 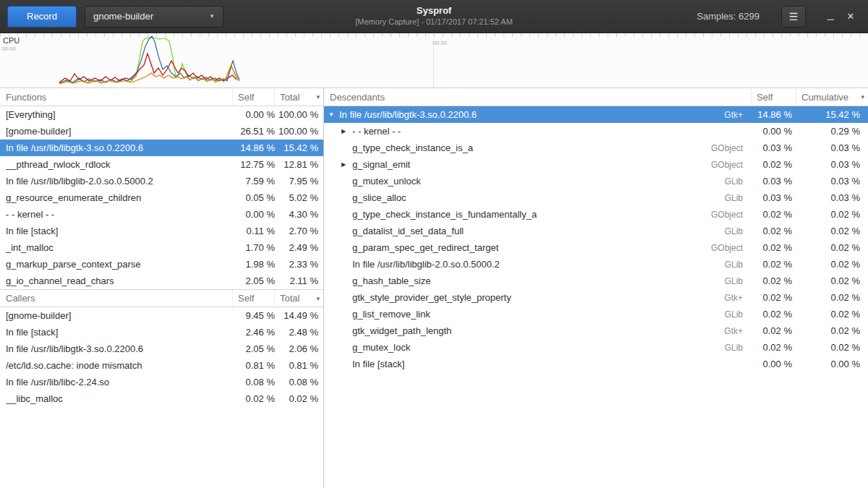 What do you see at coordinates (162, 247) in the screenshot?
I see `table-row: _int_malloc1.70 %2.49 %` at bounding box center [162, 247].